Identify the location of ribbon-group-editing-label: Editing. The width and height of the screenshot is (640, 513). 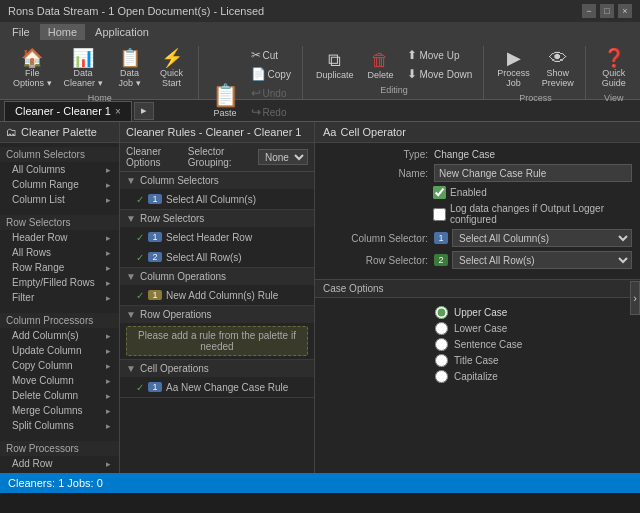
(394, 90).